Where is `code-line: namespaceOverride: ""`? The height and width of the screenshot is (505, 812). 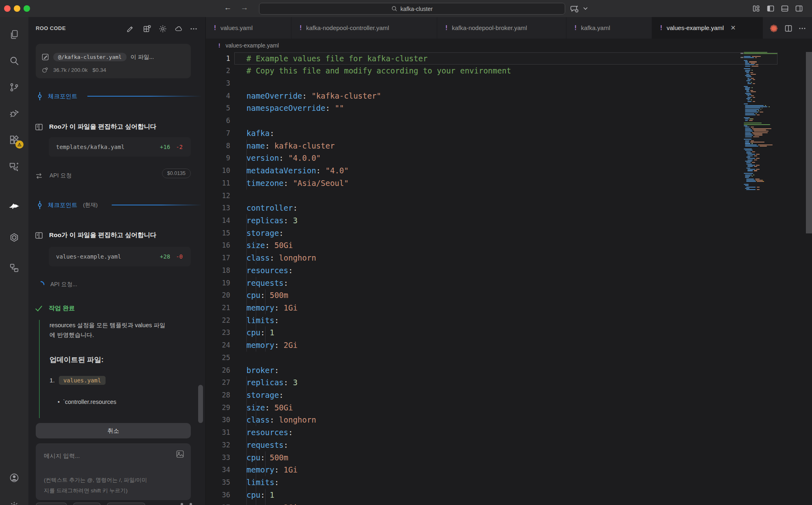
code-line: namespaceOverride: "" is located at coordinates (295, 108).